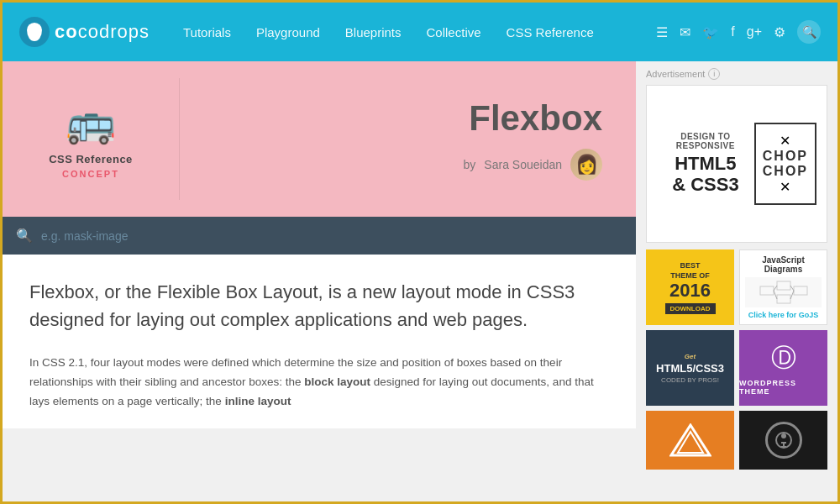  What do you see at coordinates (690, 380) in the screenshot?
I see `resp-sub: CODED BY PROS!` at bounding box center [690, 380].